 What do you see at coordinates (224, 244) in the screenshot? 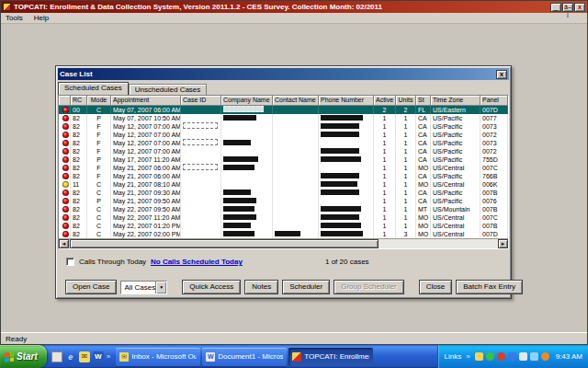
I see `scrollbar-thumb` at bounding box center [224, 244].